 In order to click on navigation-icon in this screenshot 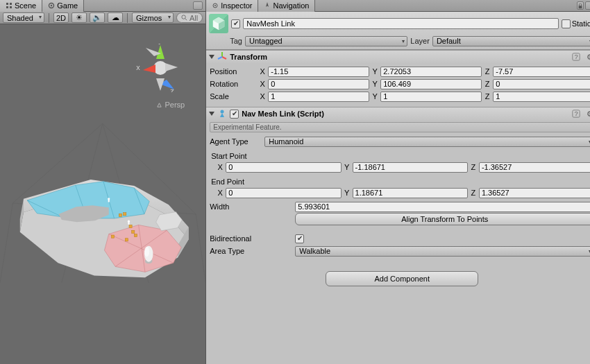, I will do `click(267, 6)`.